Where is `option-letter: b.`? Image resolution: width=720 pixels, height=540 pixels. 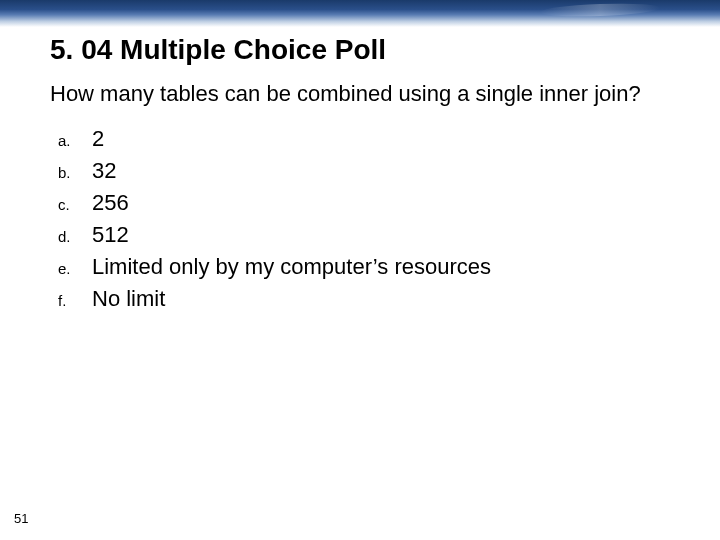 option-letter: b. is located at coordinates (75, 172).